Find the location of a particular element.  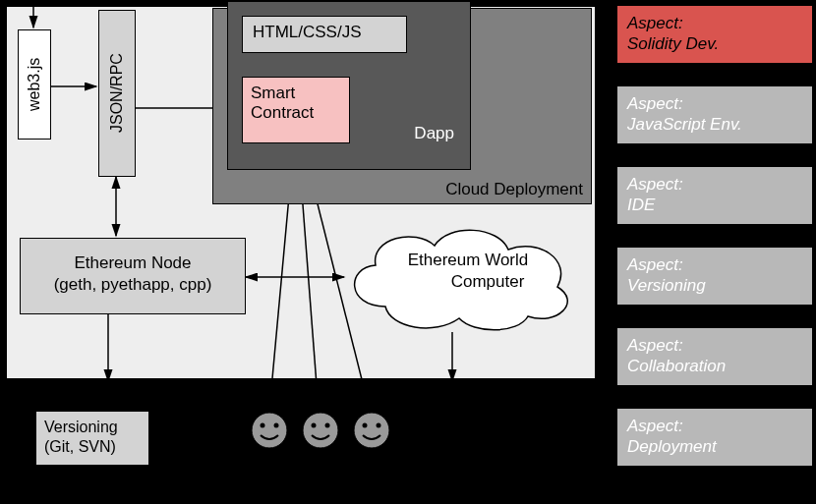

cloud-deployment-label: Cloud Deployment is located at coordinates (514, 190).